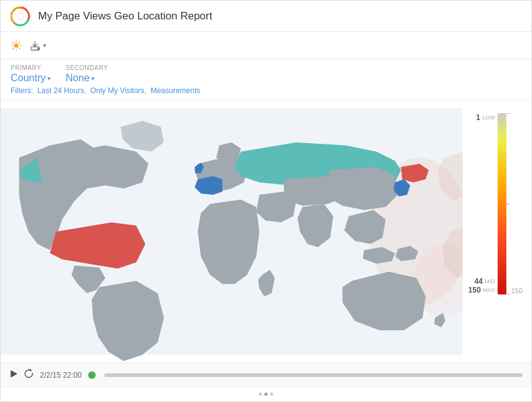 The image size is (532, 402). Describe the element at coordinates (28, 78) in the screenshot. I see `primary-value: Country` at that location.